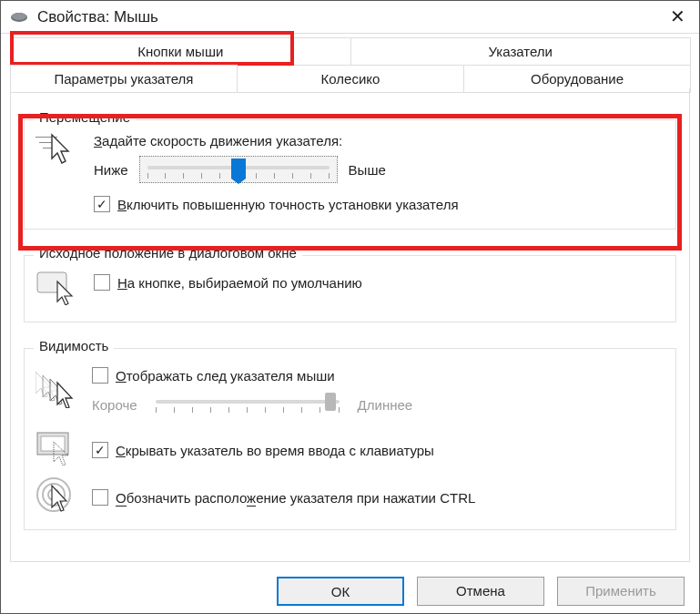  Describe the element at coordinates (100, 497) in the screenshot. I see `locate-checkbox` at that location.